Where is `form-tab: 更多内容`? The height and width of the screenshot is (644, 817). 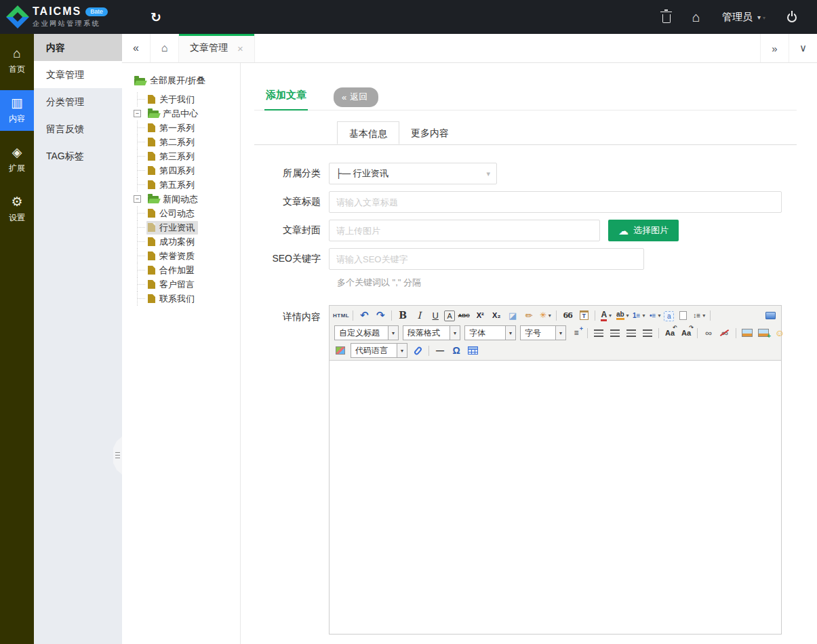 form-tab: 更多内容 is located at coordinates (430, 133).